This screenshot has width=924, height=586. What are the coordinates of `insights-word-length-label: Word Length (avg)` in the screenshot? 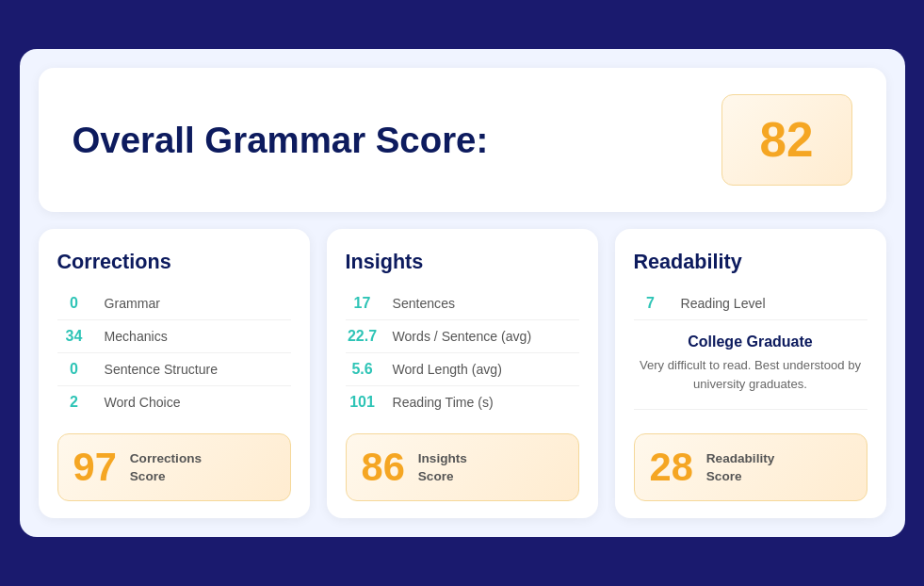 It's located at (447, 369).